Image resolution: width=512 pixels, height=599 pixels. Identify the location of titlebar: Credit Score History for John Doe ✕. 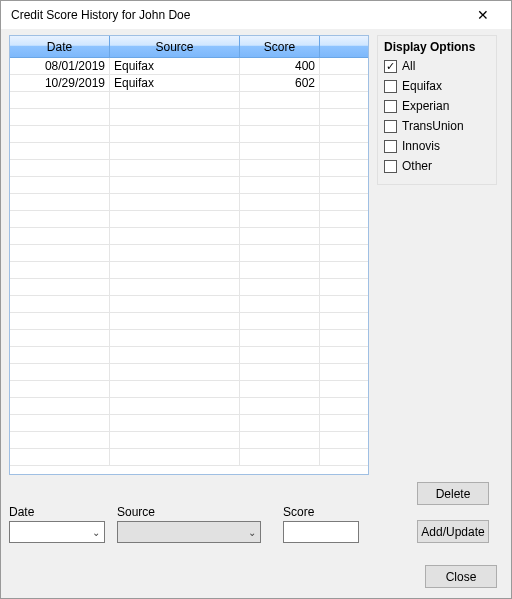
(256, 15).